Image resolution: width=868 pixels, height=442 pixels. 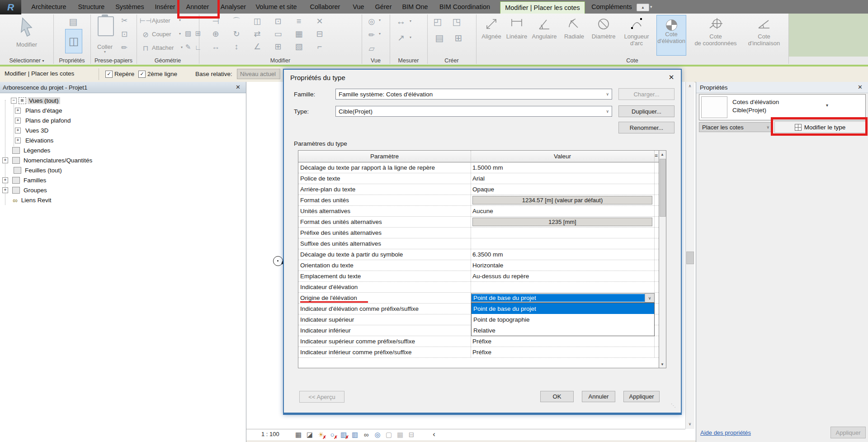 I want to click on tab-architecture: Architecture, so click(x=49, y=7).